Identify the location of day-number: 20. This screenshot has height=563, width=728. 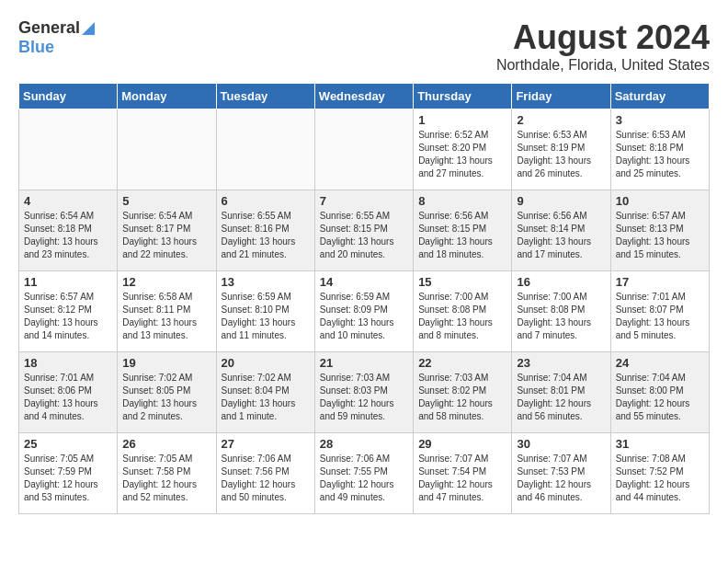
(266, 362).